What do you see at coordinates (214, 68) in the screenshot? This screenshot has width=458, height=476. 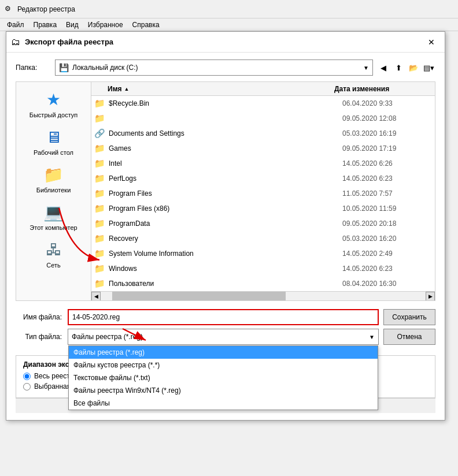 I see `folder-combo: 💾 Локальный диск (C:) ▼` at bounding box center [214, 68].